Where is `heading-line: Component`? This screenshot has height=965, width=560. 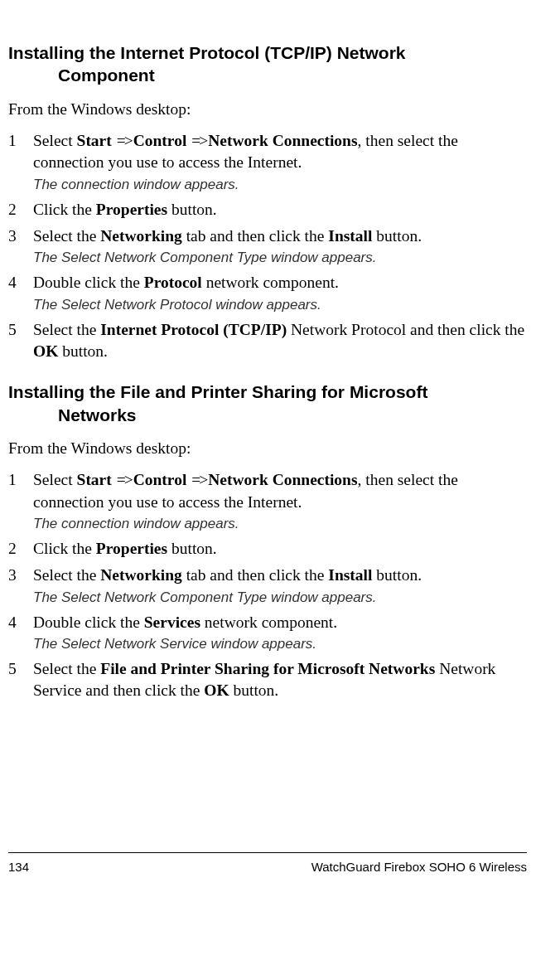 heading-line: Component is located at coordinates (268, 75).